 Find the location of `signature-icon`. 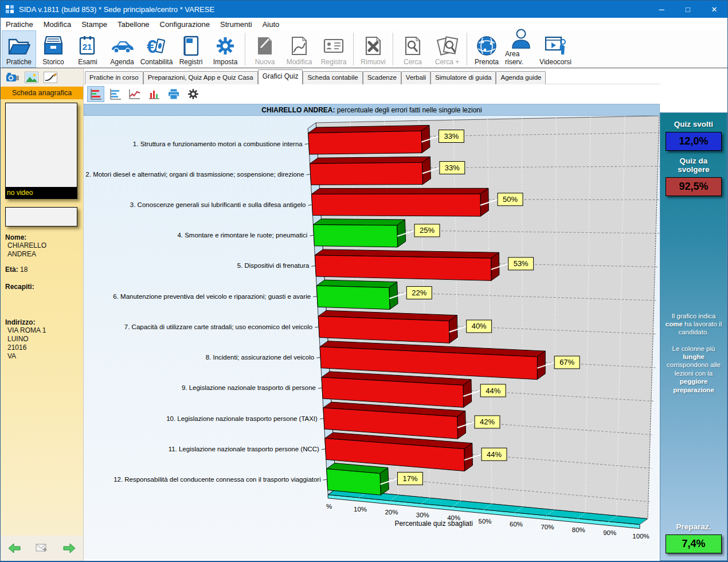

signature-icon is located at coordinates (50, 77).